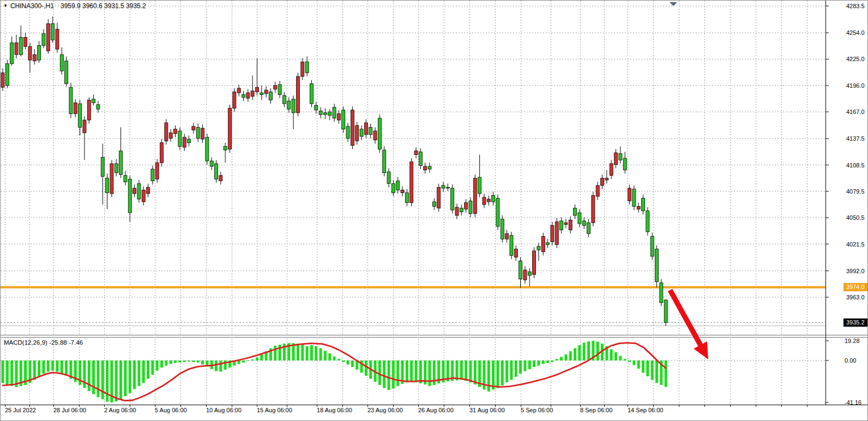 The image size is (868, 421). What do you see at coordinates (5, 5) in the screenshot?
I see `symbol-dropdown-icon: ▼` at bounding box center [5, 5].